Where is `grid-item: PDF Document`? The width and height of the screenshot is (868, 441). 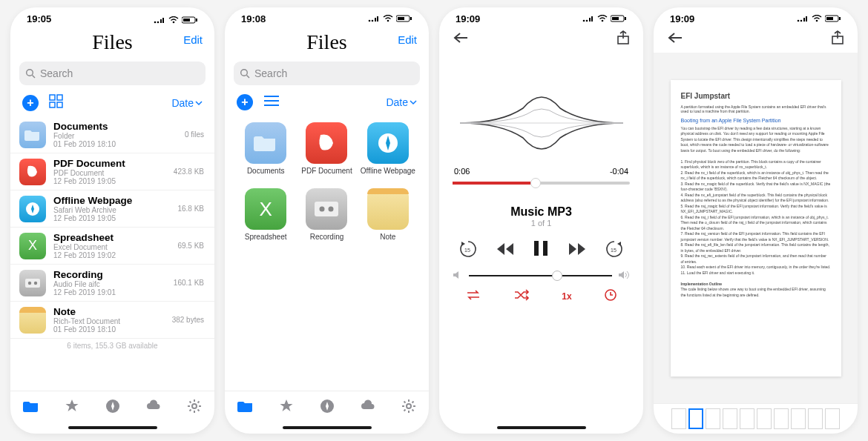
grid-item: PDF Document is located at coordinates (326, 148).